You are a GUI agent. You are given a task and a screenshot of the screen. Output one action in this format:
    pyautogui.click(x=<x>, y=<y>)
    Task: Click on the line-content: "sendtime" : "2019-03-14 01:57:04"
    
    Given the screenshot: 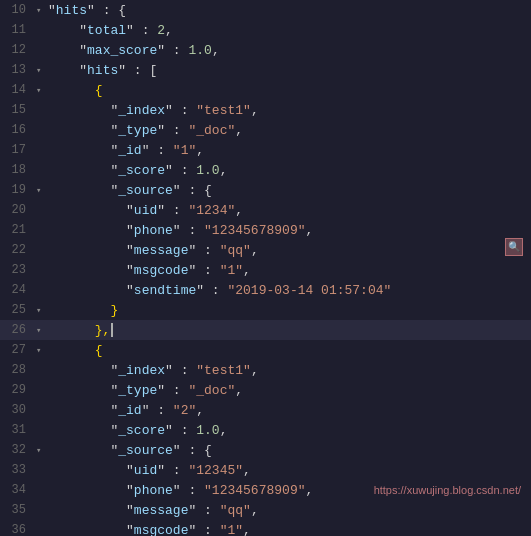 What is the action you would take?
    pyautogui.click(x=286, y=290)
    